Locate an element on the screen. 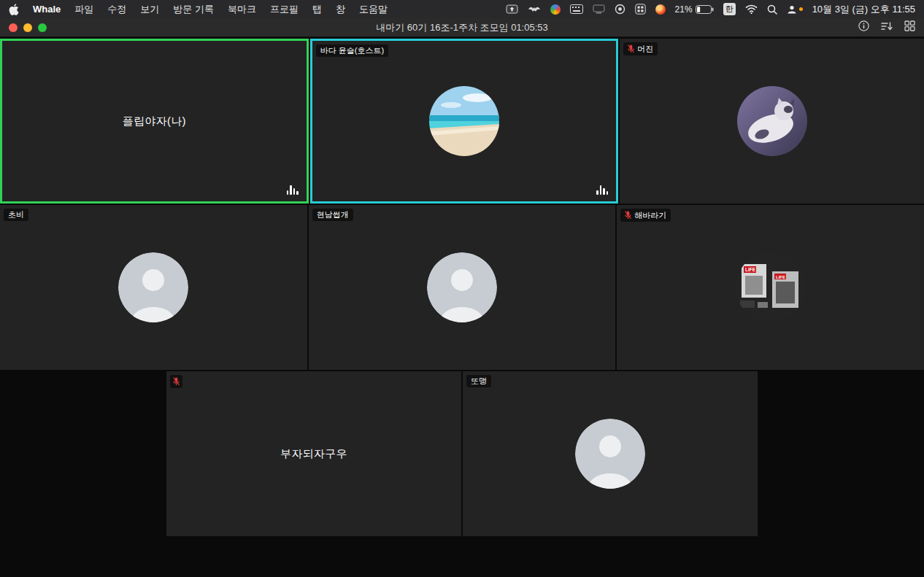 This screenshot has width=924, height=577. notification-dot is located at coordinates (801, 9).